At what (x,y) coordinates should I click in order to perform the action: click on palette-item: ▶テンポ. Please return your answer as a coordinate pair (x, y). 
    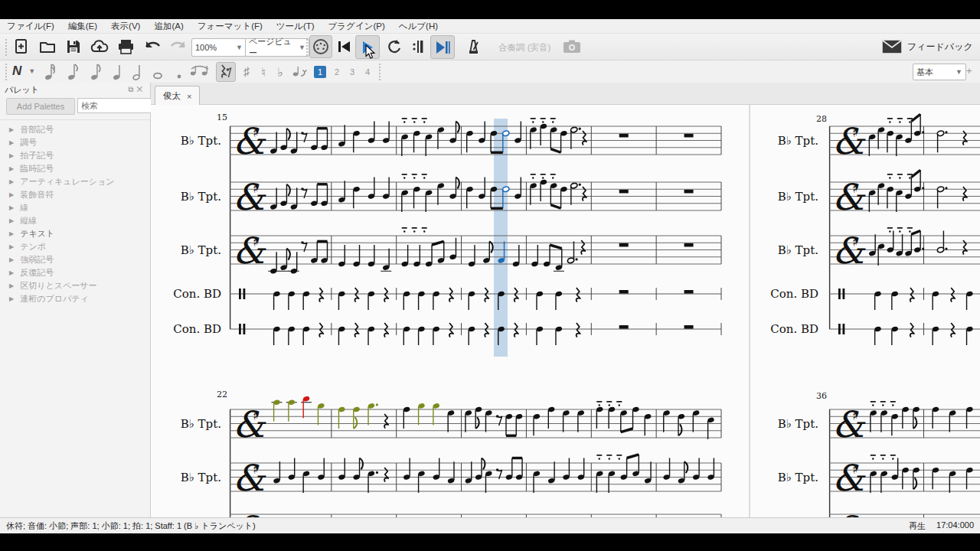
    Looking at the image, I should click on (75, 246).